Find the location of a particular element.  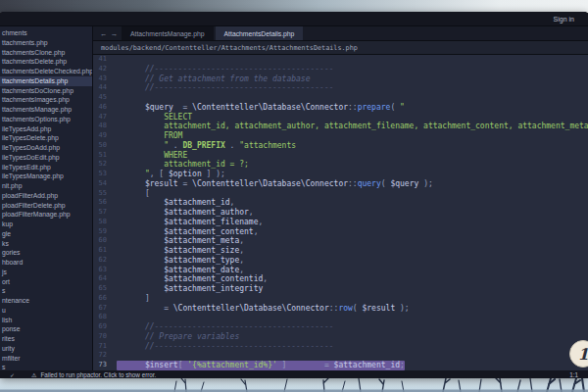

line-number: 43 is located at coordinates (105, 79).